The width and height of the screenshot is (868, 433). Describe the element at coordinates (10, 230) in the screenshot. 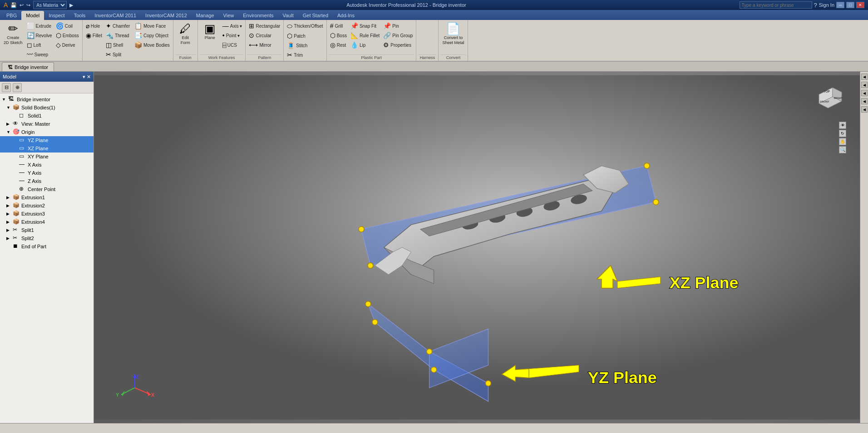

I see `tree-expand-split1: ▶` at that location.